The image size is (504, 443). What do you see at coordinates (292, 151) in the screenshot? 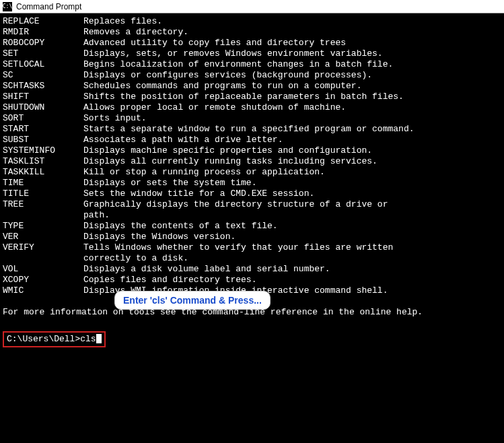
I see `command-description: Displays machine specific properties and…` at bounding box center [292, 151].